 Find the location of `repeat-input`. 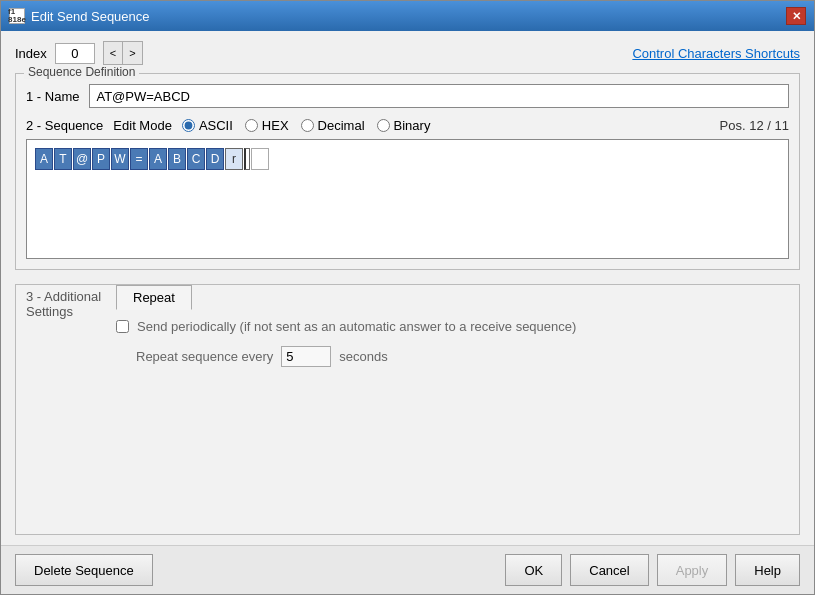

repeat-input is located at coordinates (306, 356).